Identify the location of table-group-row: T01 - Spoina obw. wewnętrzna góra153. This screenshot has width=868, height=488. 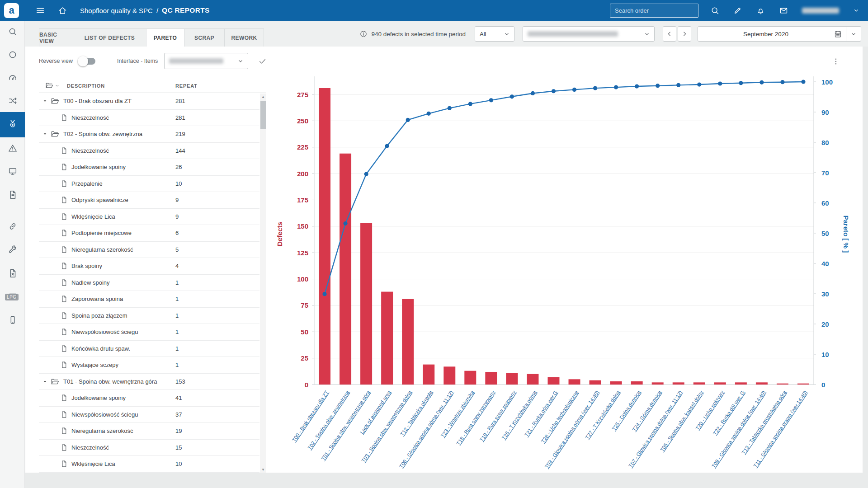
(149, 382).